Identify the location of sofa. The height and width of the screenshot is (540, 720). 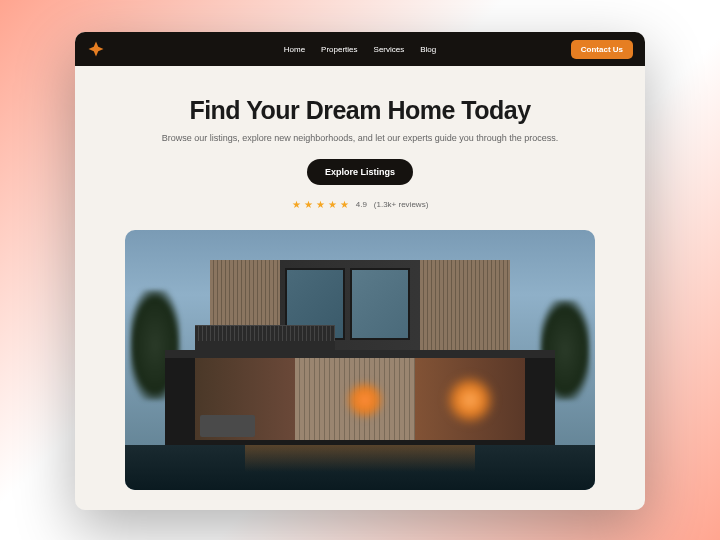
(228, 426).